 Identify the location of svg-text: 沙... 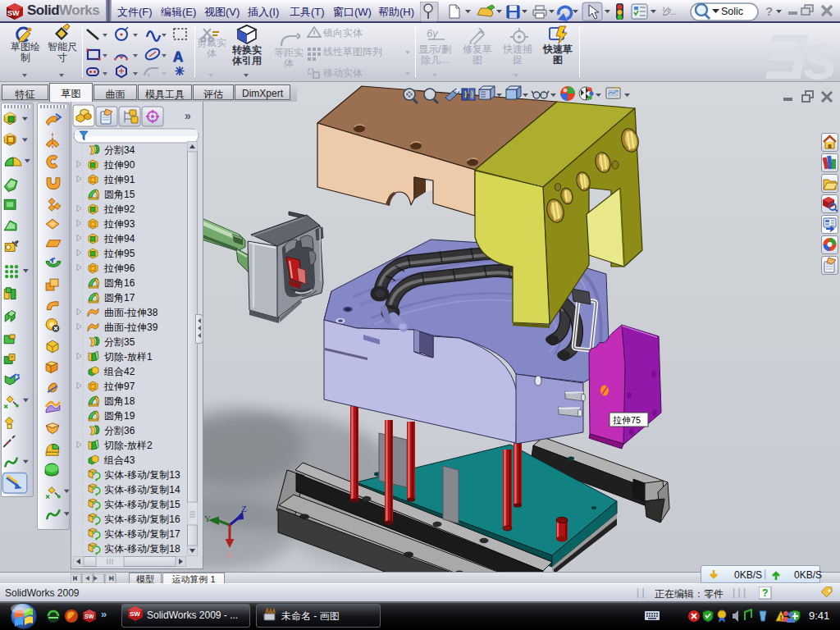
(669, 11).